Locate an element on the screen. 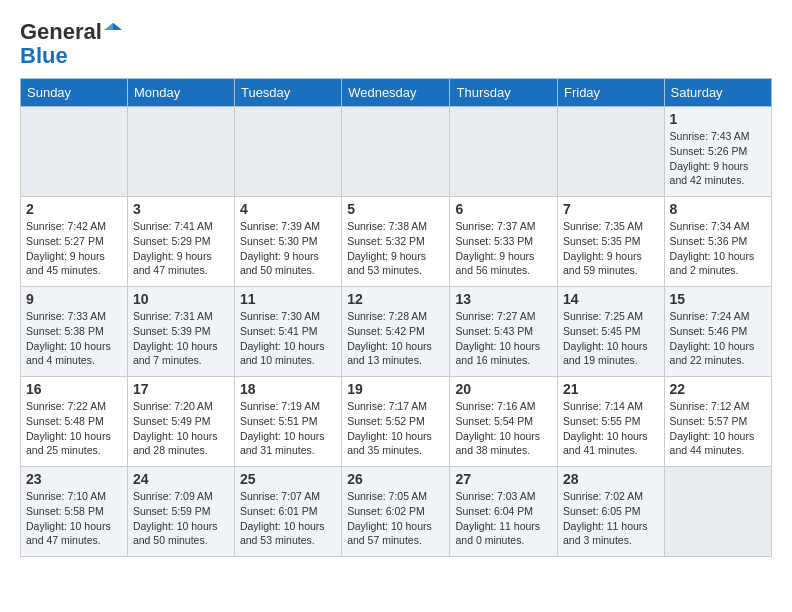 This screenshot has height=612, width=792. calendar-cell: 5Sunrise: 7:38 AM Sunset: 5:32 PM Daylig… is located at coordinates (396, 242).